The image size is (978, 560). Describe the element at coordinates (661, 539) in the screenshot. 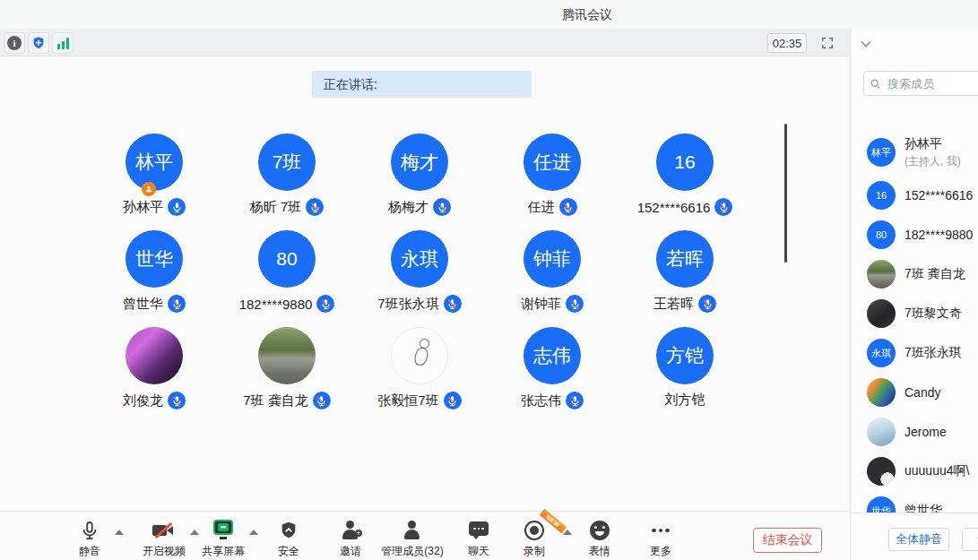

I see `more-button: 更多` at that location.